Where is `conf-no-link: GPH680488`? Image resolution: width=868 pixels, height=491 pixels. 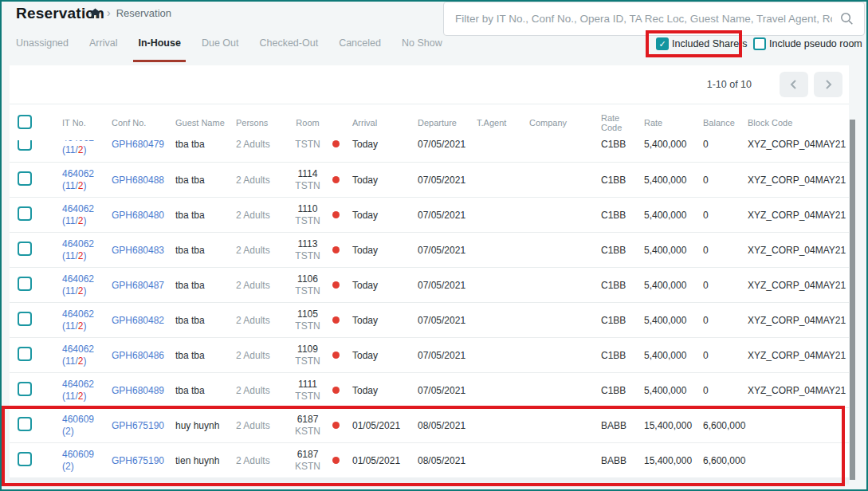
conf-no-link: GPH680488 is located at coordinates (138, 180).